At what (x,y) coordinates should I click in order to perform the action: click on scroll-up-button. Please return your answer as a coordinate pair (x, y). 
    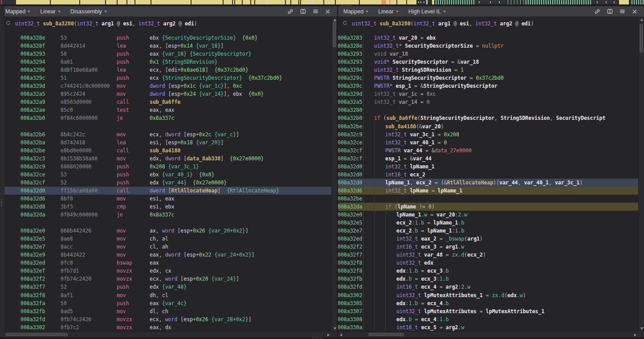
    Looking at the image, I should click on (641, 20).